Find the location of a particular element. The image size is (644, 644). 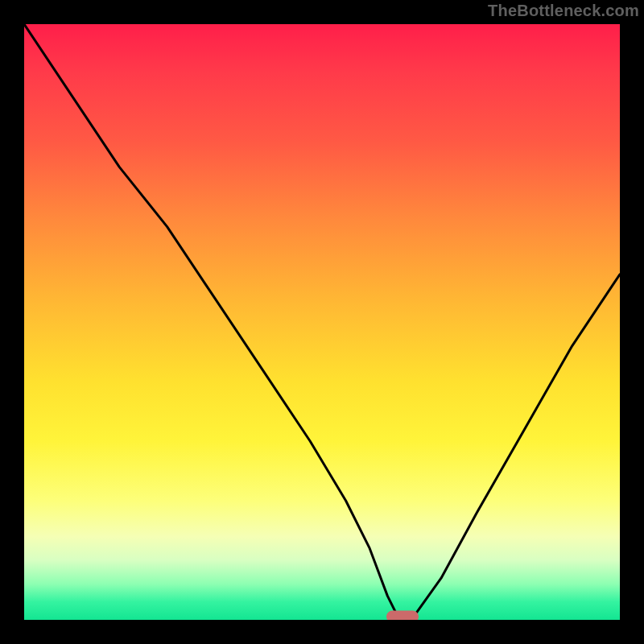

watermark-text: TheBottleneck.com is located at coordinates (564, 11).